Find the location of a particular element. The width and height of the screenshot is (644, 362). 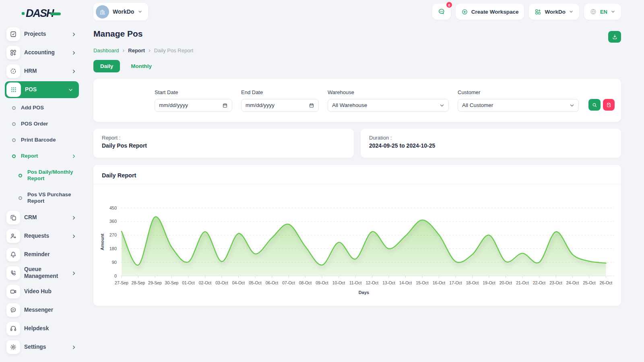

sidebar-item-label: Requests is located at coordinates (47, 237).